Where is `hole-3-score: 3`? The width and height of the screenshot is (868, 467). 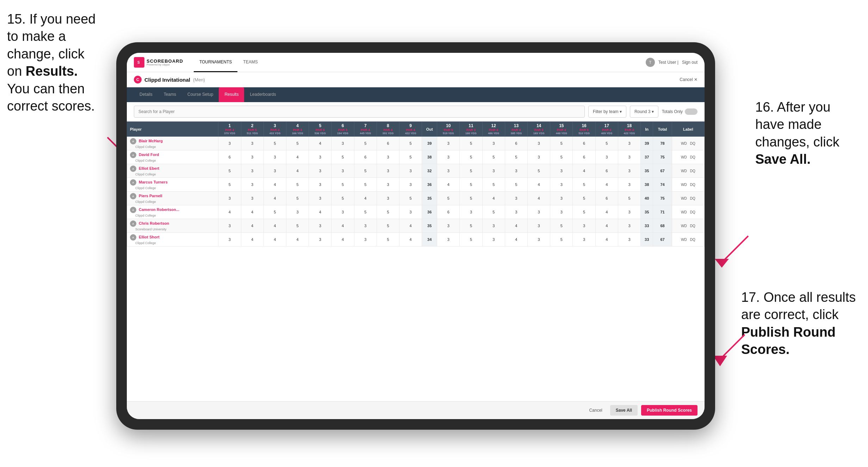 hole-3-score: 3 is located at coordinates (275, 171).